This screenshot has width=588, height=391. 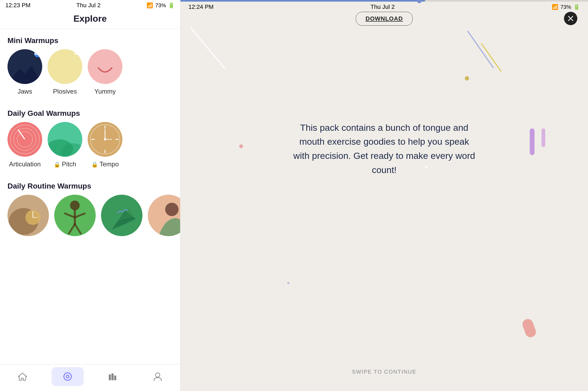 What do you see at coordinates (105, 67) in the screenshot?
I see `yummy-smile-svg` at bounding box center [105, 67].